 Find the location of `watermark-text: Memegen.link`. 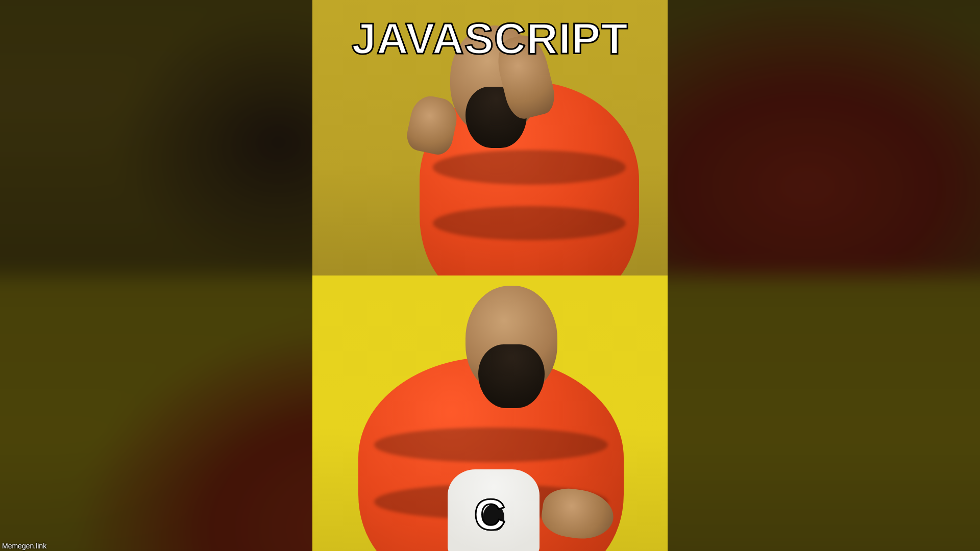

watermark-text: Memegen.link is located at coordinates (24, 546).